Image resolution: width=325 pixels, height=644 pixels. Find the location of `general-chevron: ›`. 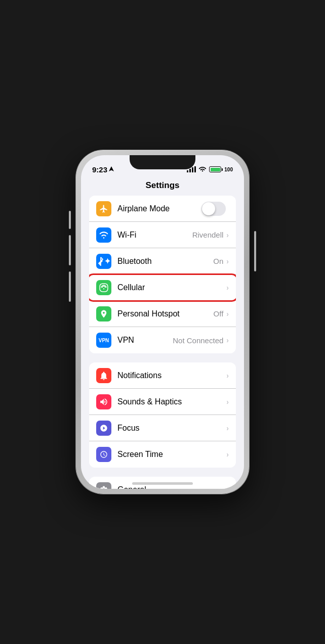

general-chevron: › is located at coordinates (228, 487).